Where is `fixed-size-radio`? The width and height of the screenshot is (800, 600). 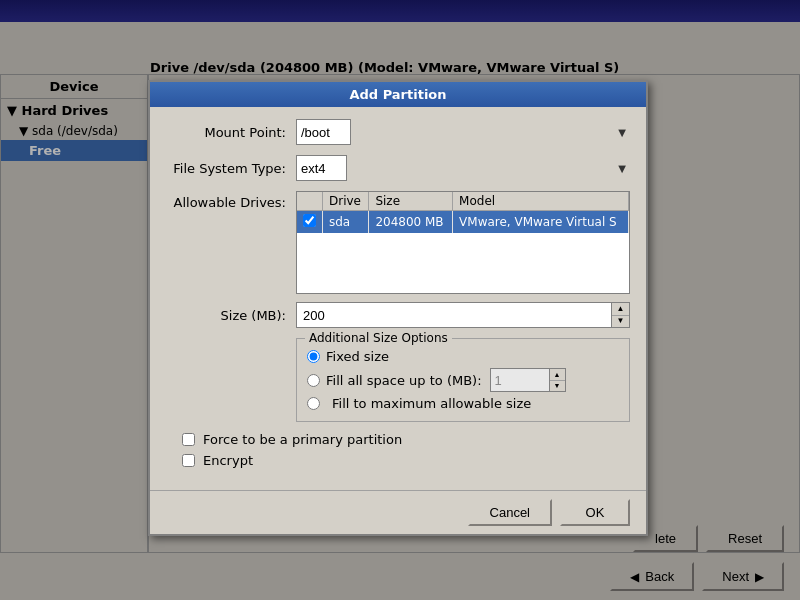
fixed-size-radio is located at coordinates (314, 356).